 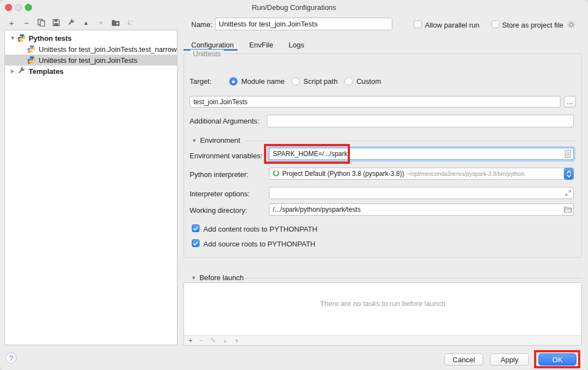 I want to click on remove-task-button: −, so click(x=202, y=341).